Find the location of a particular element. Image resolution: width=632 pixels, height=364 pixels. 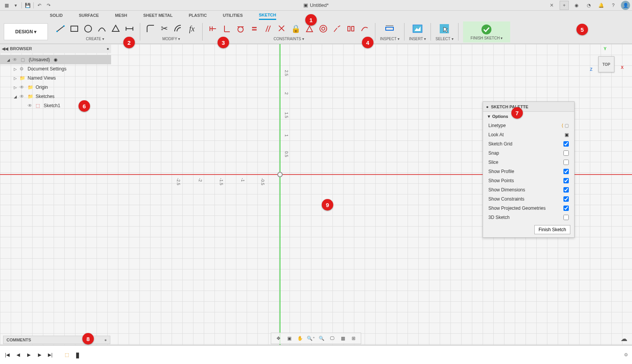

options-header: ▼ Options is located at coordinates (529, 116).